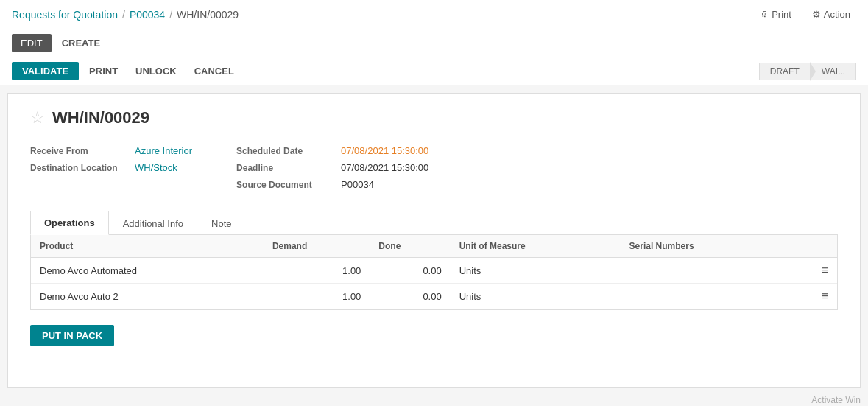  I want to click on source-doc-row: Source Document P00034, so click(333, 184).